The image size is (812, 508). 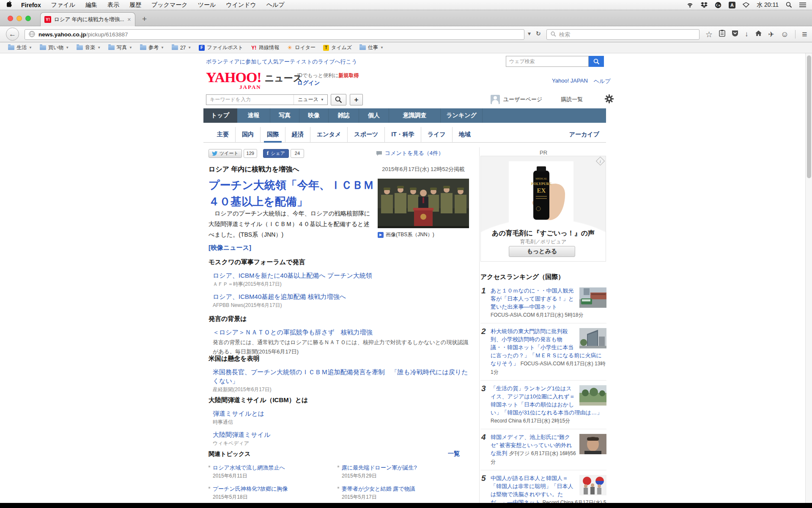 I want to click on subnav-region: 地域, so click(x=465, y=135).